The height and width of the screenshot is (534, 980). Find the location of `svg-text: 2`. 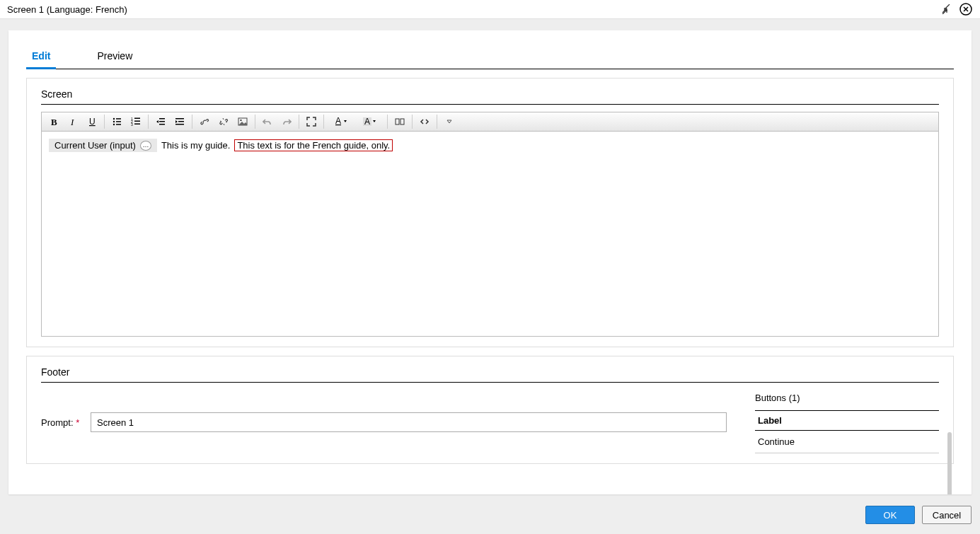

svg-text: 2 is located at coordinates (132, 122).